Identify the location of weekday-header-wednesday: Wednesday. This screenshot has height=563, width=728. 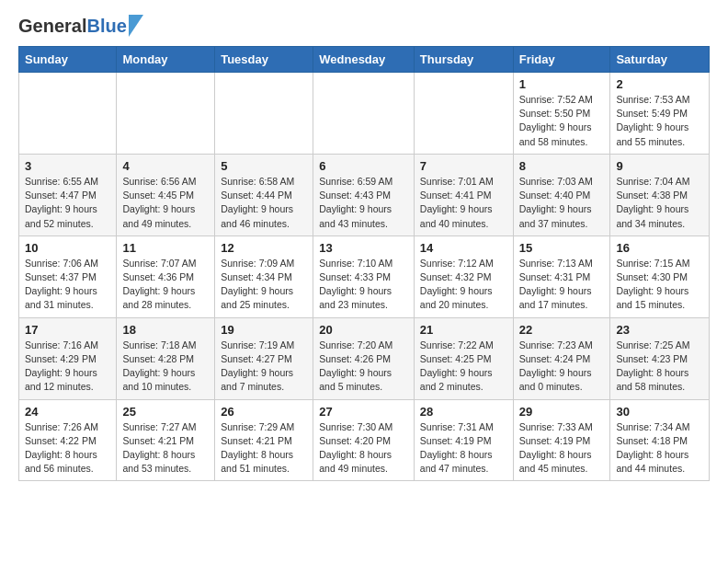
(364, 60).